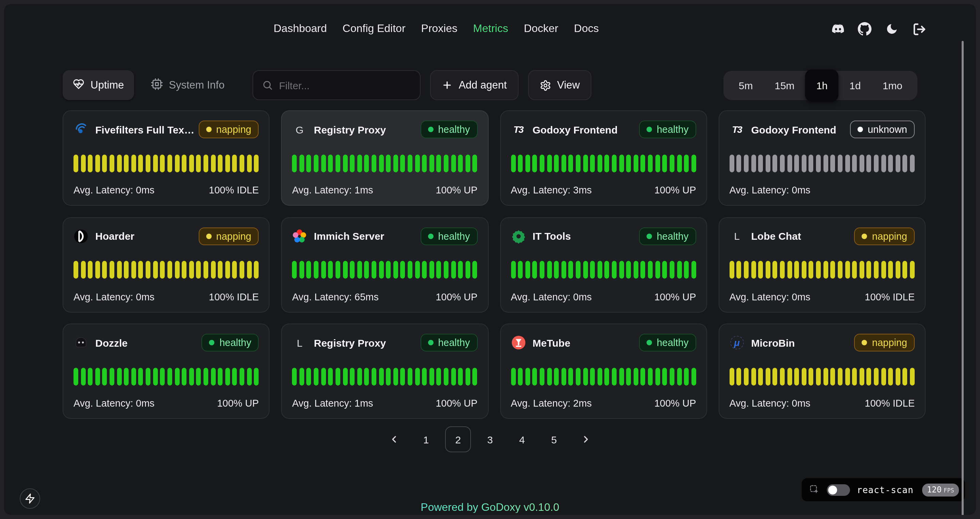 The image size is (980, 519). What do you see at coordinates (822, 265) in the screenshot?
I see `uptime-card: L Lobe Chat napping Avg. Latency: 0ms 10…` at bounding box center [822, 265].